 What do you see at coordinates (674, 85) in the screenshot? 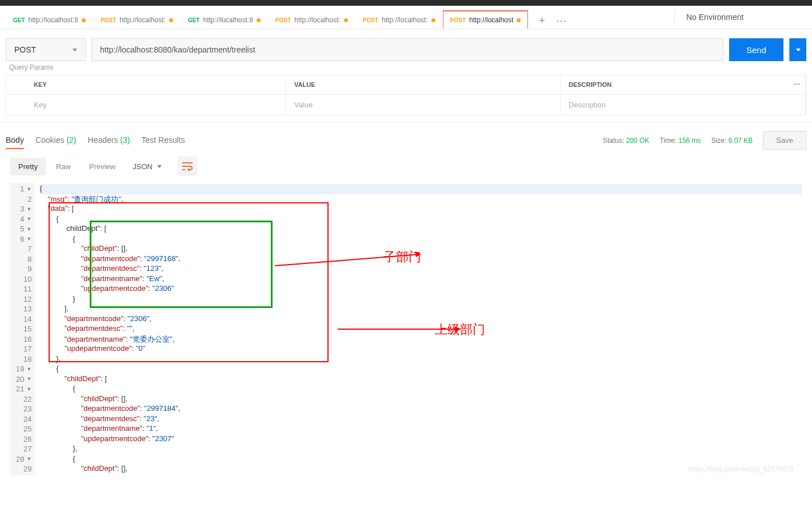
I see `col-header-desc: DESCRIPTION` at bounding box center [674, 85].